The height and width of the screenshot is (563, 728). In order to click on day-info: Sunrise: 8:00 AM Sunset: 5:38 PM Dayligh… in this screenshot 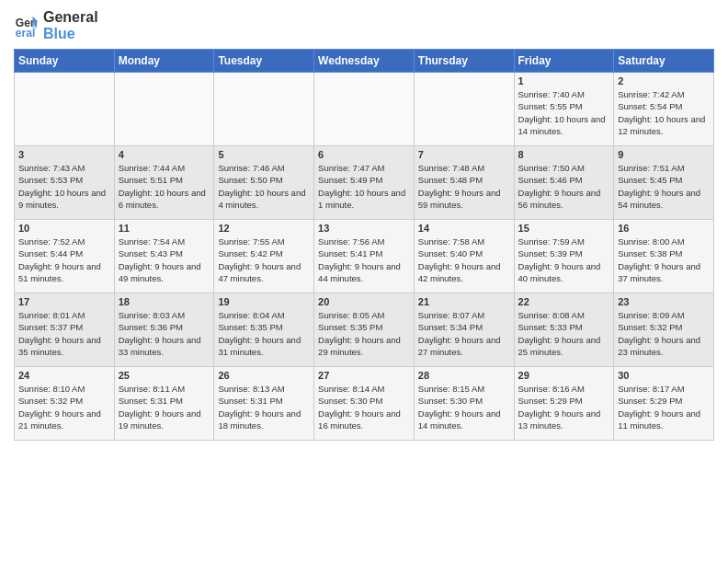, I will do `click(664, 259)`.